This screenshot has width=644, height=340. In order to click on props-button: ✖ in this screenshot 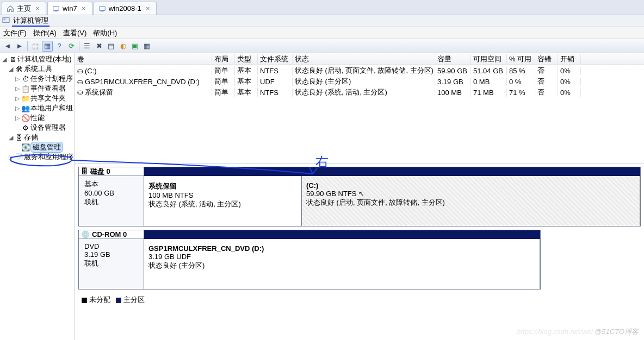, I will do `click(99, 46)`.